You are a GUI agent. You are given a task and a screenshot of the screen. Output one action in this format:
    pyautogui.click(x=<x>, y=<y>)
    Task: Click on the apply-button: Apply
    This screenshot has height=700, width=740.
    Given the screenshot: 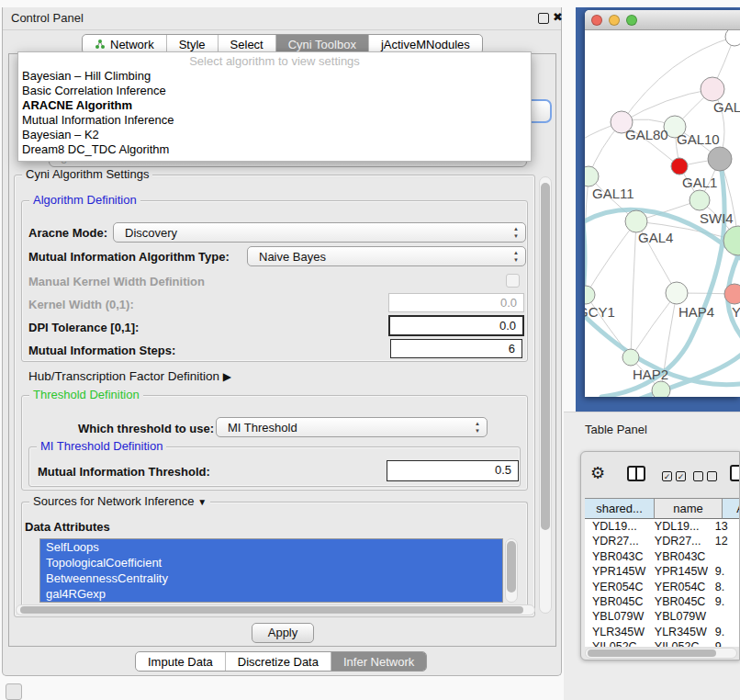 What is the action you would take?
    pyautogui.click(x=283, y=633)
    